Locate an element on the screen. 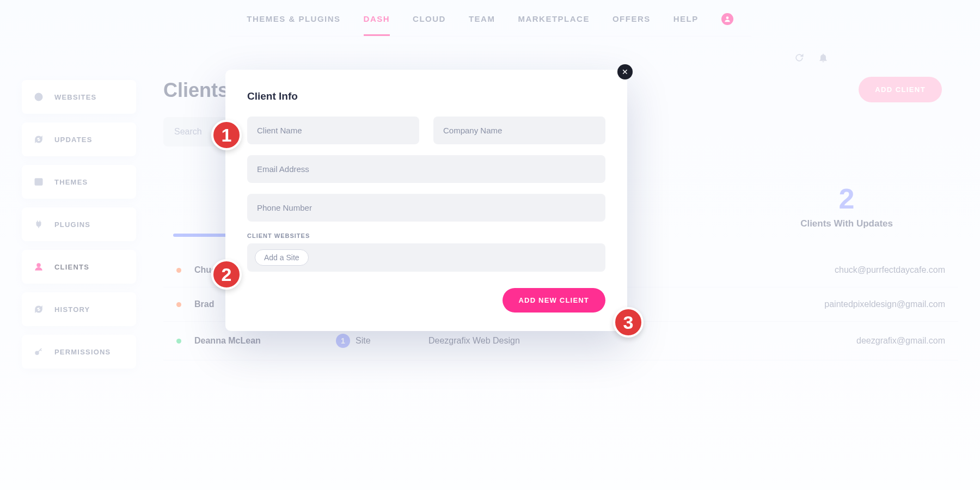 The image size is (980, 490). client-company: Deezgrafix Web Design is located at coordinates (521, 341).